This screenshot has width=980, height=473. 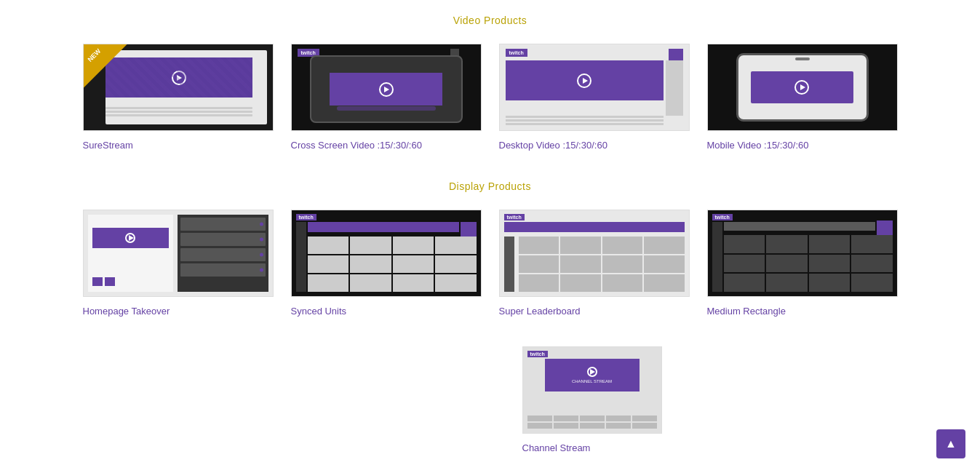 I want to click on product-channel-stream: twitch Channel Stream, so click(x=592, y=400).